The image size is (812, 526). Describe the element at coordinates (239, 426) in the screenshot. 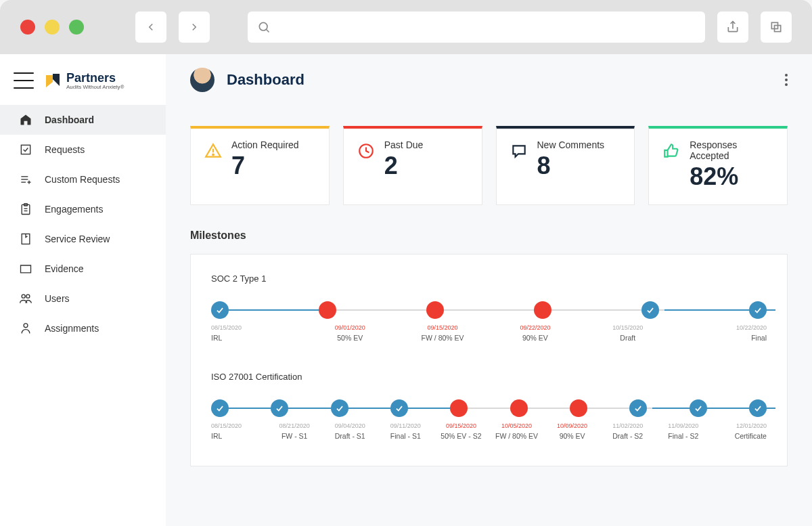

I see `milestone-date: 08/15/2020` at that location.